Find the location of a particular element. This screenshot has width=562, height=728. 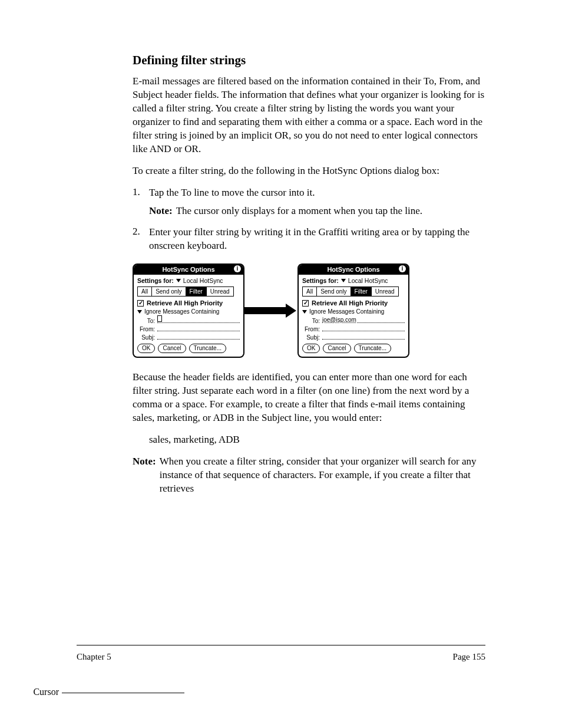

text-cursor is located at coordinates (160, 318).